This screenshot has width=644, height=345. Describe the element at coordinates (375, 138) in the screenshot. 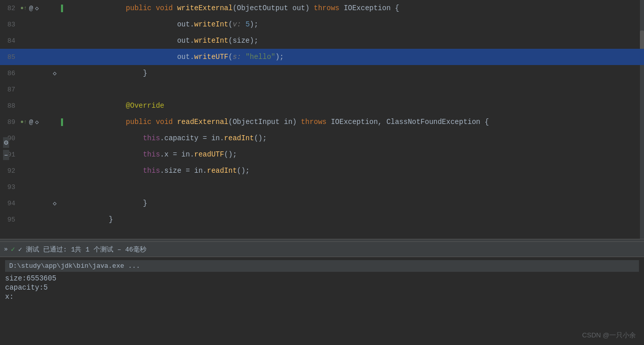

I see `line-content: this.capacity = in.readInt();` at that location.